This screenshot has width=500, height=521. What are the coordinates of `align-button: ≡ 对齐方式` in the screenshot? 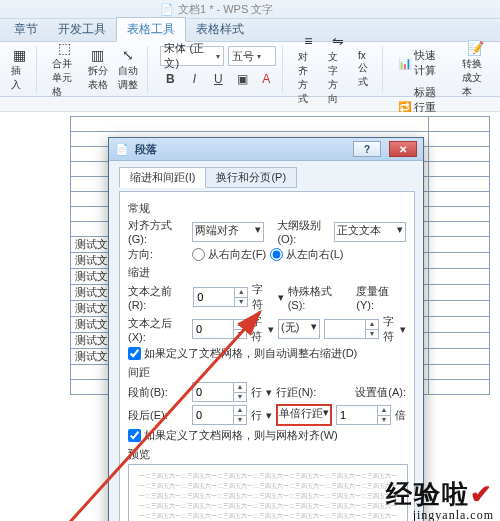 It's located at (308, 70).